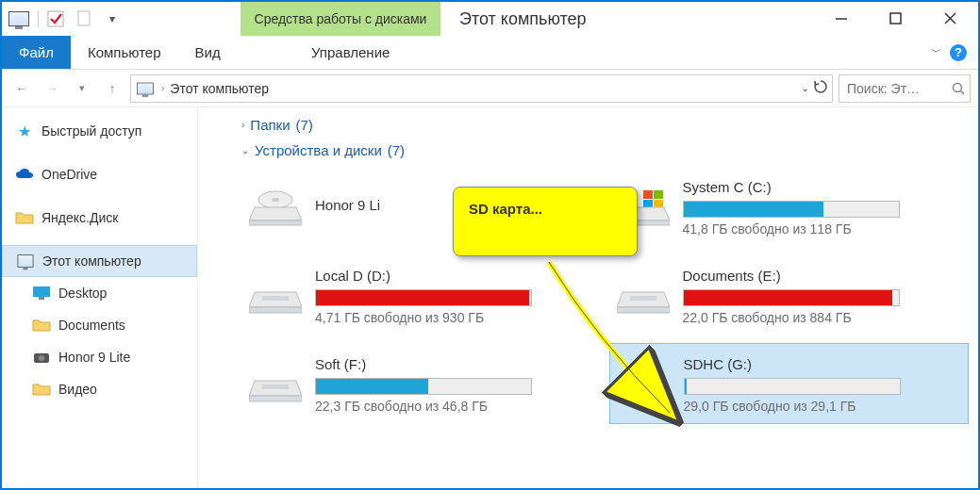  Describe the element at coordinates (19, 19) in the screenshot. I see `pc-icon` at that location.